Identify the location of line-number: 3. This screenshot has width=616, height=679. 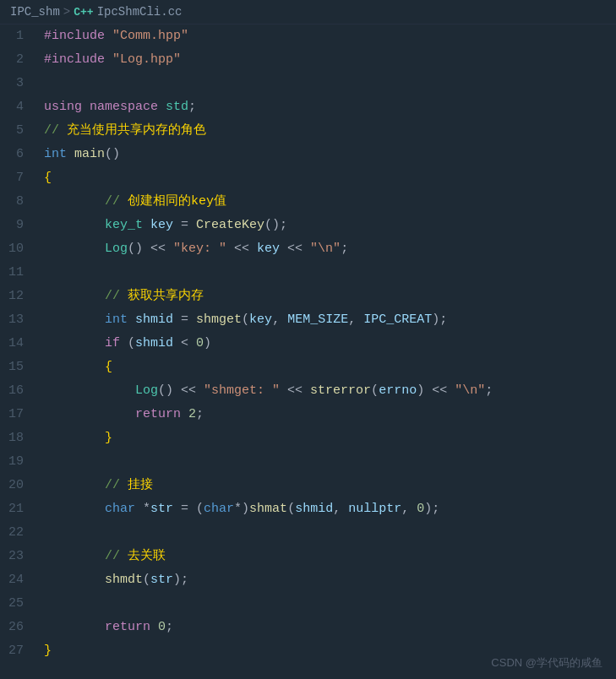
(20, 84).